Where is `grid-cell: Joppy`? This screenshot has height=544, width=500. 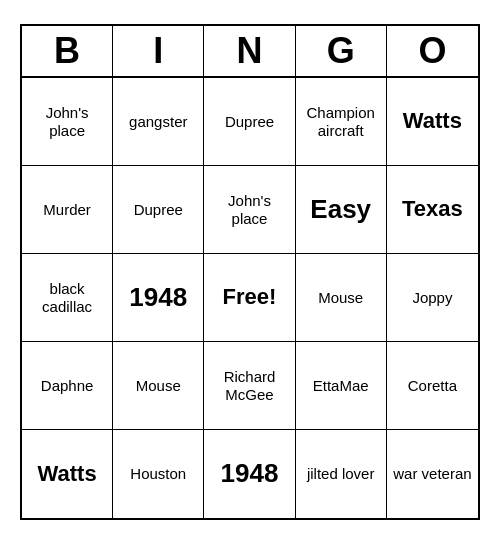
grid-cell: Joppy is located at coordinates (432, 298).